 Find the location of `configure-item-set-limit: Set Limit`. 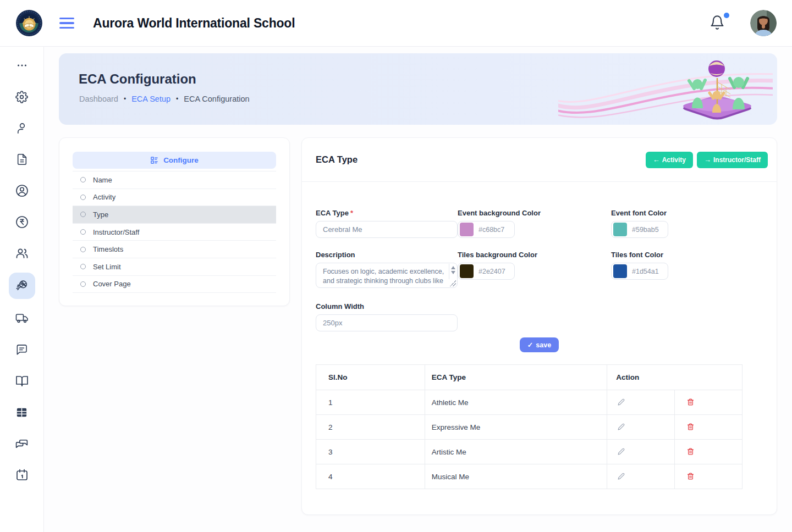

configure-item-set-limit: Set Limit is located at coordinates (174, 267).